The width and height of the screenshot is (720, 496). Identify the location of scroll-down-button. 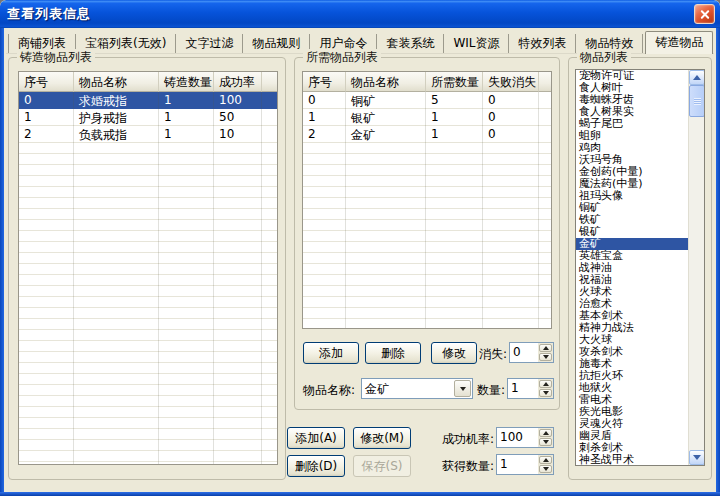
(697, 458).